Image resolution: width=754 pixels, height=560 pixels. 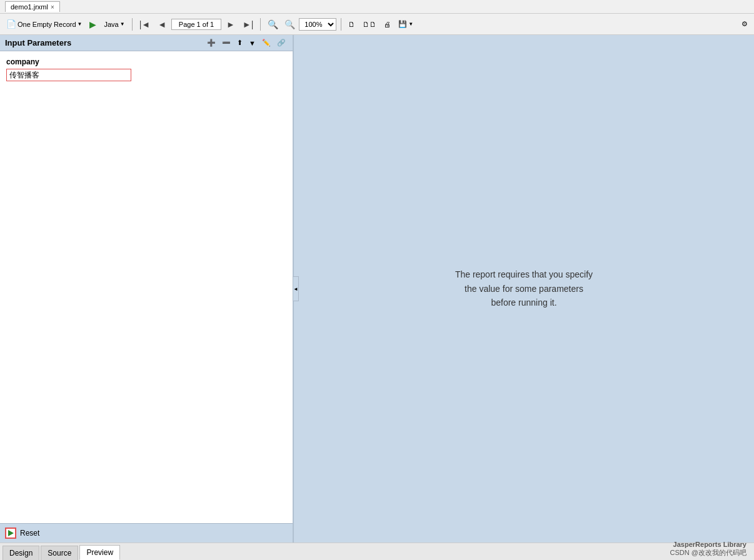 What do you see at coordinates (411, 24) in the screenshot?
I see `save-arrow: ▼` at bounding box center [411, 24].